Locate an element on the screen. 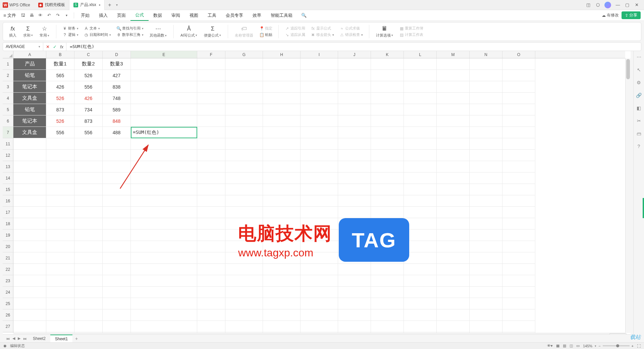 This screenshot has width=644, height=349. cell: 526 is located at coordinates (60, 121).